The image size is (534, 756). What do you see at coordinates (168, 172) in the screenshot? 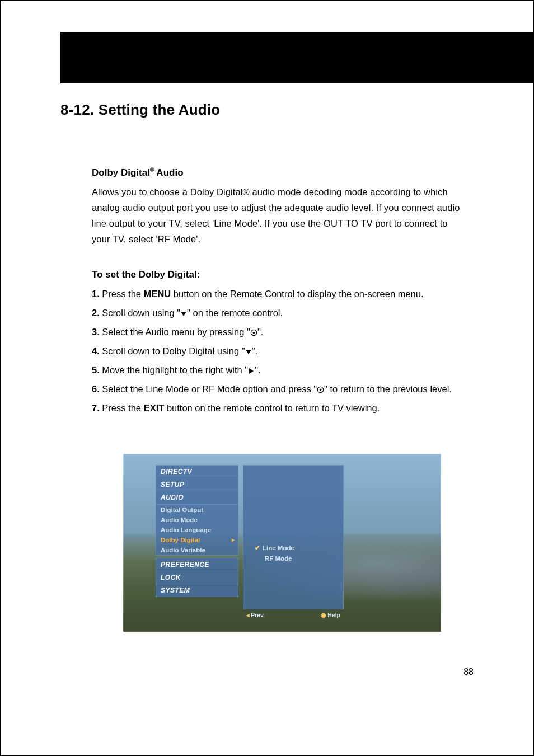
I see `subhead-text-suf: Audio` at bounding box center [168, 172].